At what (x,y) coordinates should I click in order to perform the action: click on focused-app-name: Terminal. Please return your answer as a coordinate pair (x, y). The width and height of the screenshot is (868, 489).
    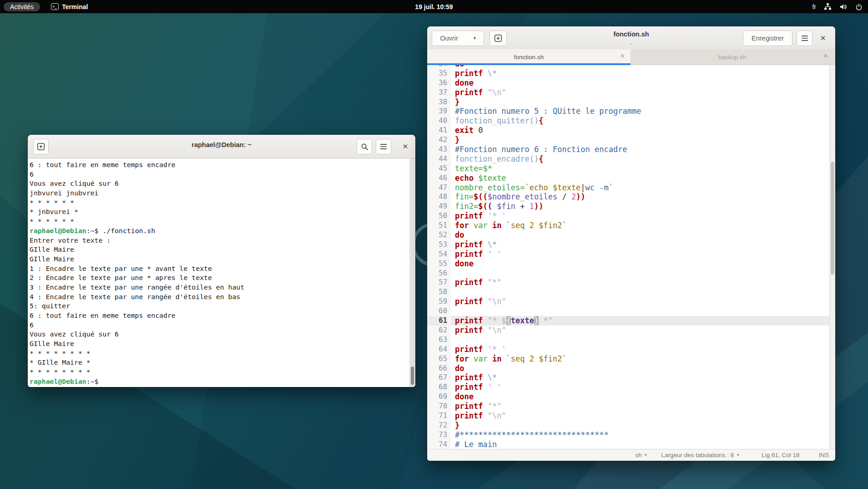
    Looking at the image, I should click on (75, 7).